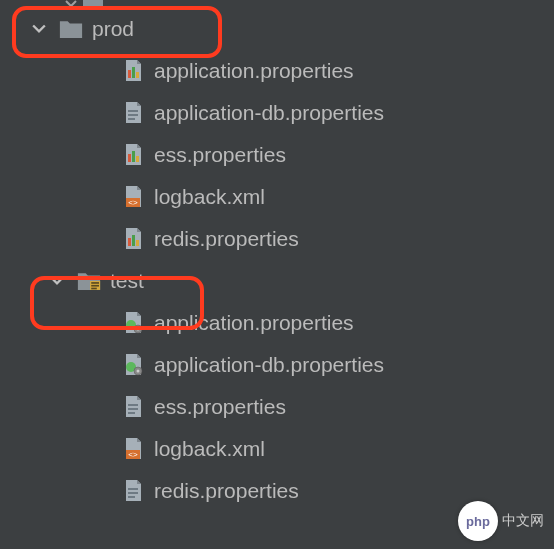 The image size is (554, 549). What do you see at coordinates (501, 521) in the screenshot?
I see `watermark: php 中文网` at bounding box center [501, 521].